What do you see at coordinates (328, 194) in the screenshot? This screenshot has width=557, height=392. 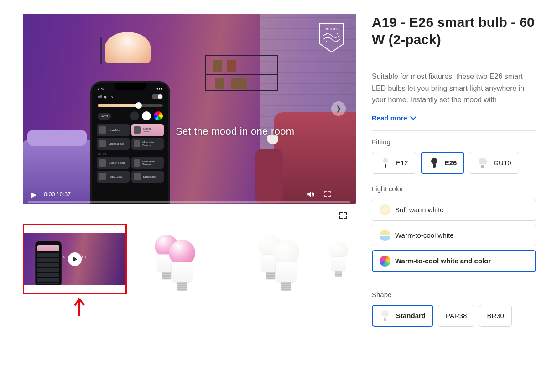 I see `fullscreen-icon` at bounding box center [328, 194].